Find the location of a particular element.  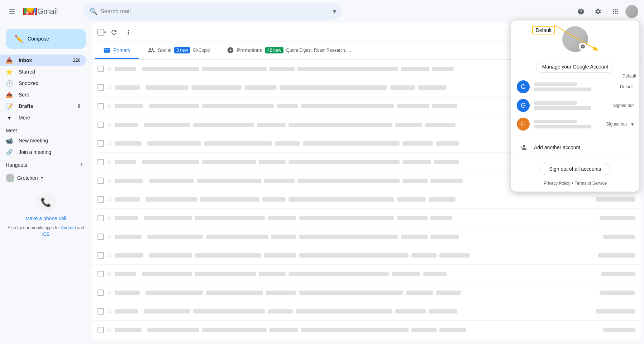

sidebar-item-sent: 📤 Sent is located at coordinates (43, 95).